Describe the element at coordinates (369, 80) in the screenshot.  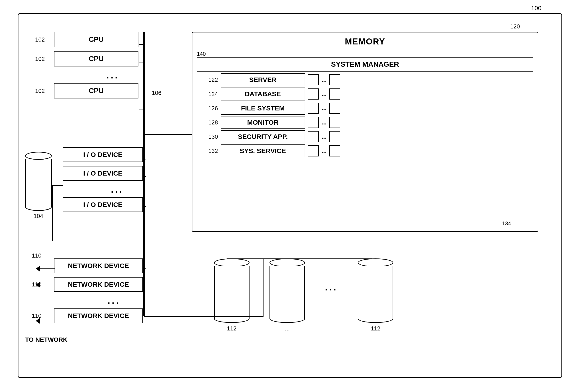
I see `server-row: 122 SERVER ...` at that location.